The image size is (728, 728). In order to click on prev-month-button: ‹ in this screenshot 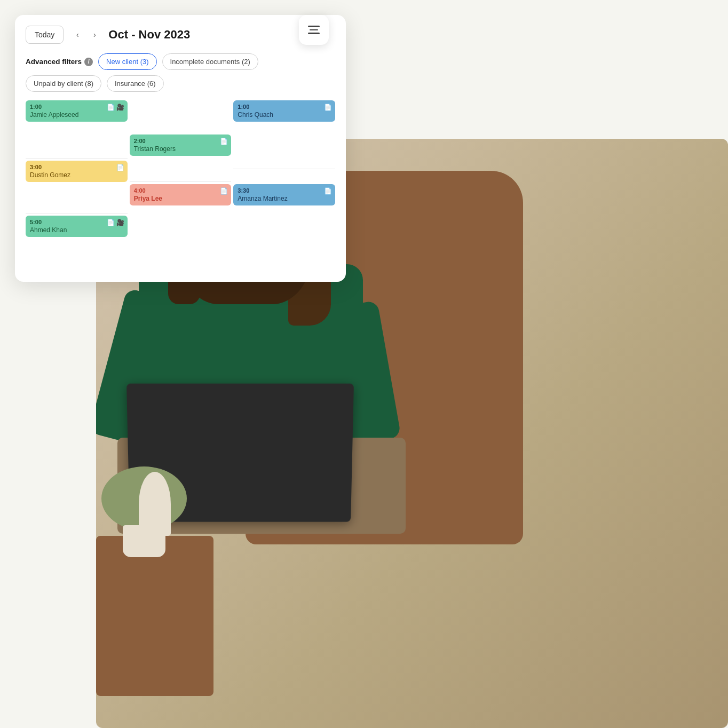, I will do `click(77, 35)`.